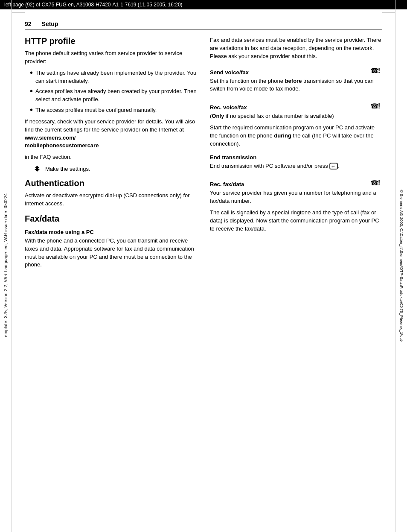 The image size is (407, 532). Describe the element at coordinates (376, 70) in the screenshot. I see `send-voice-fax-icon: ☎ !` at that location.